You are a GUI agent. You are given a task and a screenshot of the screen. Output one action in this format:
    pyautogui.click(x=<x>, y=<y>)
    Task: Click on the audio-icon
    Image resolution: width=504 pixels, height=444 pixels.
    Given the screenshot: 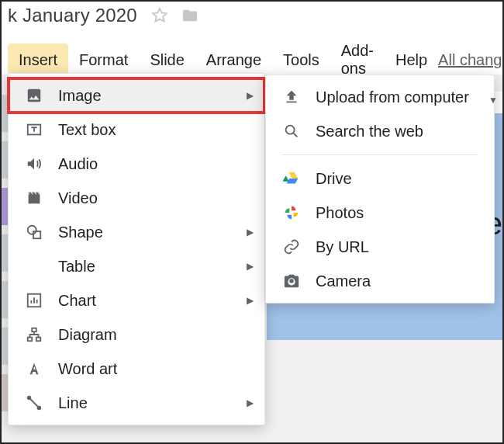 What is the action you would take?
    pyautogui.click(x=34, y=164)
    